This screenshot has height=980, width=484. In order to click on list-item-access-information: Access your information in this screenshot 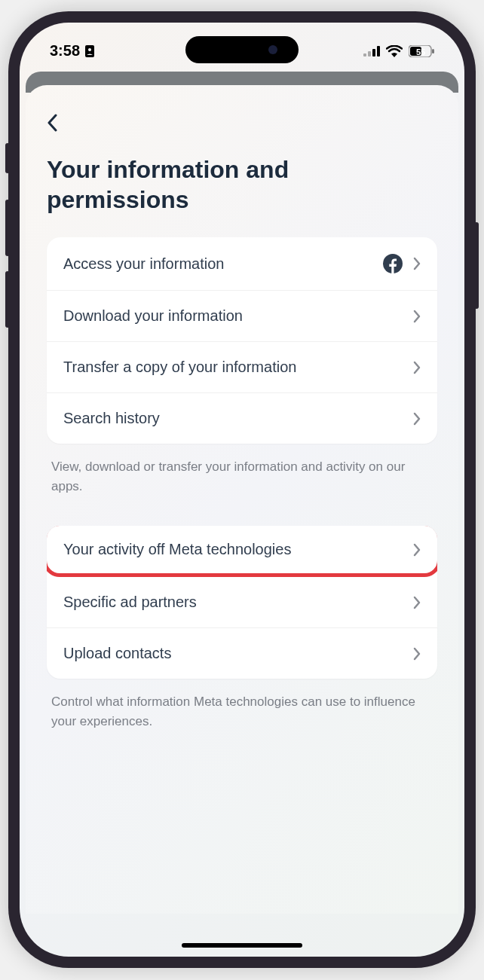, I will do `click(242, 264)`.